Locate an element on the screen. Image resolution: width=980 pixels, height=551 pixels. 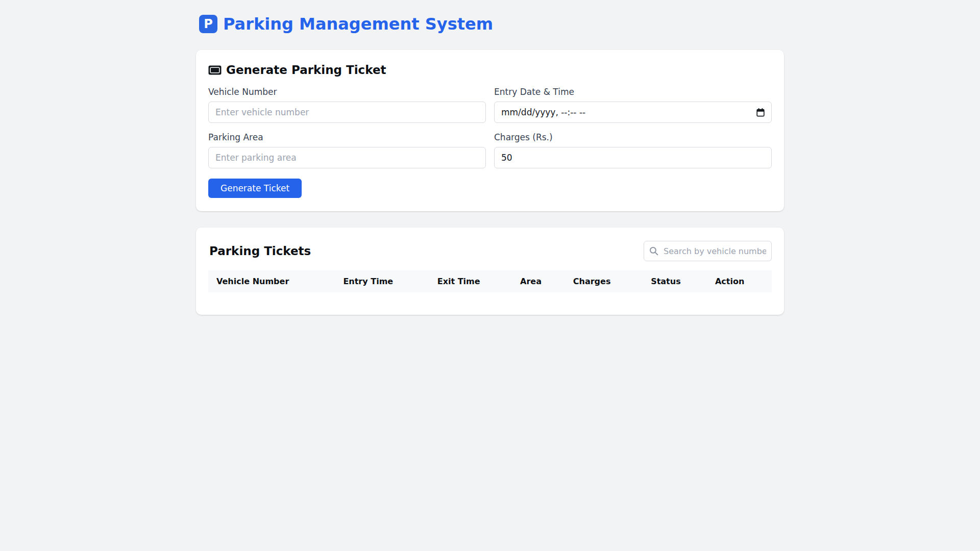
column-vehicle-number: Vehicle Number is located at coordinates (272, 282).